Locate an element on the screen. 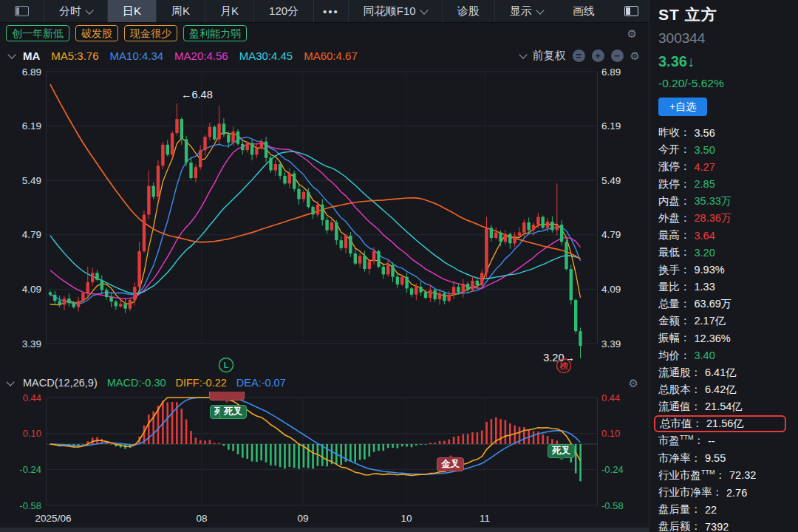 The width and height of the screenshot is (798, 532). stat-row: 换手：9.93% is located at coordinates (726, 270).